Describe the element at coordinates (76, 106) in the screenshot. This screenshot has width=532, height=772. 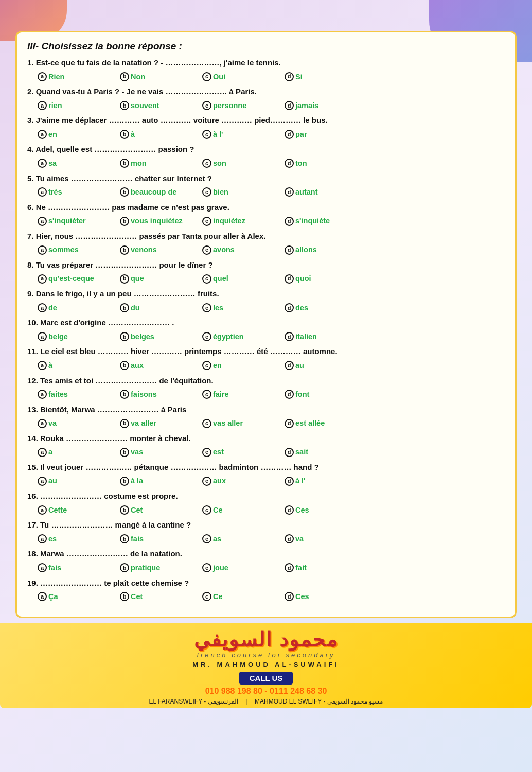
I see `answer-2-a: arien` at that location.